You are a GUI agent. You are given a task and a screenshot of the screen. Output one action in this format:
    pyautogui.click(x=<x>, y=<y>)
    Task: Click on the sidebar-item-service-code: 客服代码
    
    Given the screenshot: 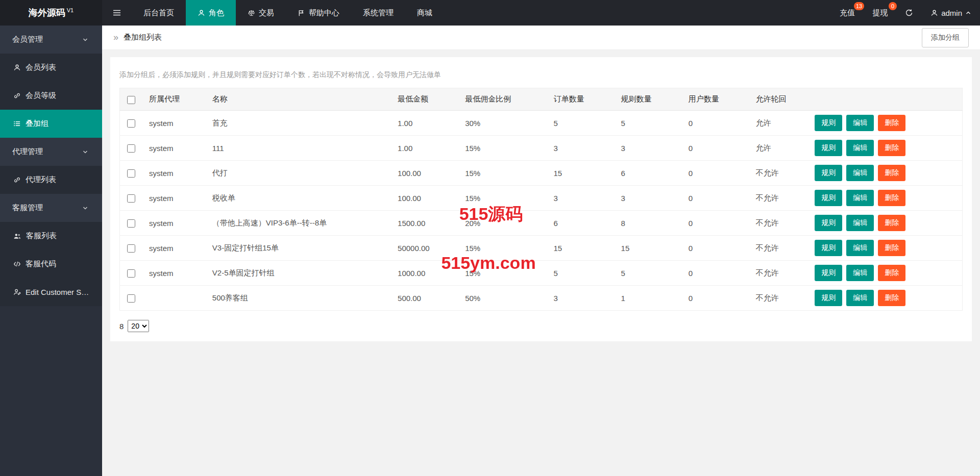 What is the action you would take?
    pyautogui.click(x=51, y=264)
    